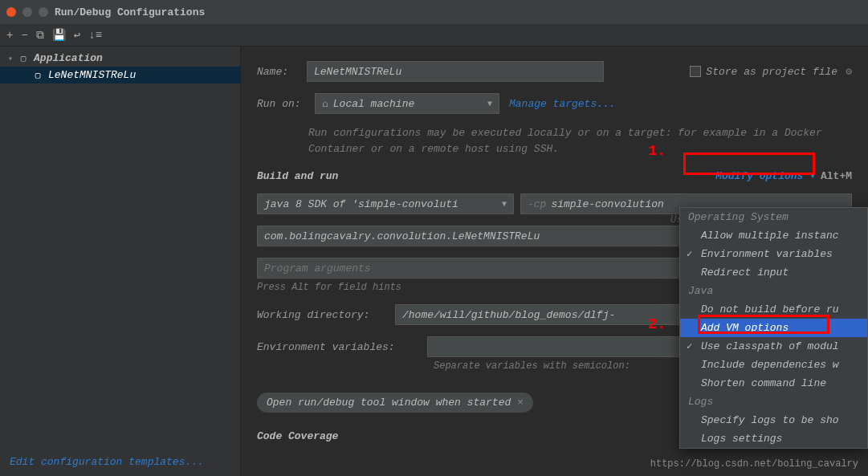  What do you see at coordinates (120, 58) in the screenshot?
I see `tree-root-application: ▾ ▢ Application` at bounding box center [120, 58].